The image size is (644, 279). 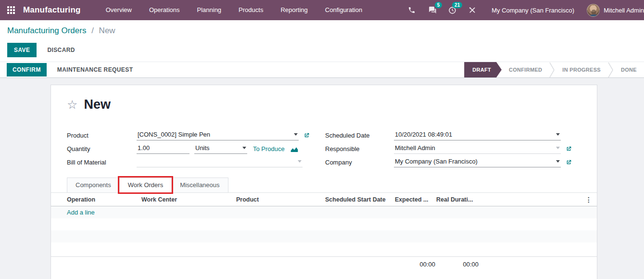 I want to click on product-external-link-icon, so click(x=307, y=136).